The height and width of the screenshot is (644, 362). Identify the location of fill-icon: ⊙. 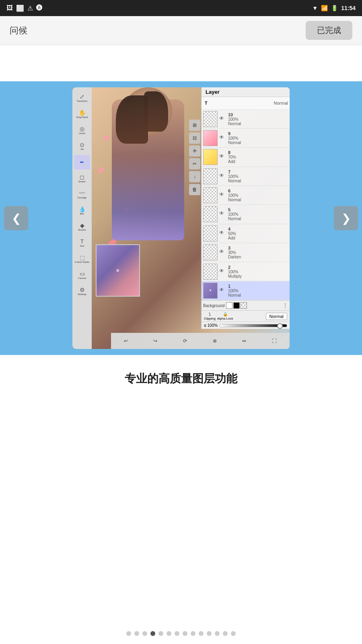
(82, 145).